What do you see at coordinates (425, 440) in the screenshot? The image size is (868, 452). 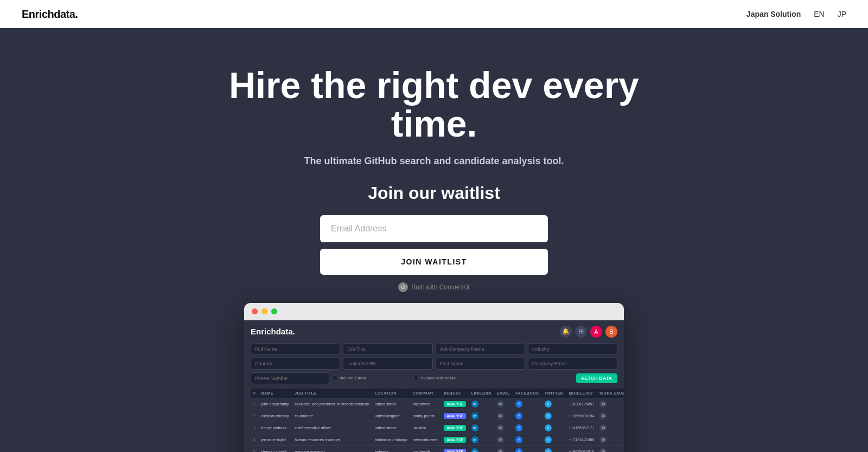 I see `cell-company: intercontinental` at bounding box center [425, 440].